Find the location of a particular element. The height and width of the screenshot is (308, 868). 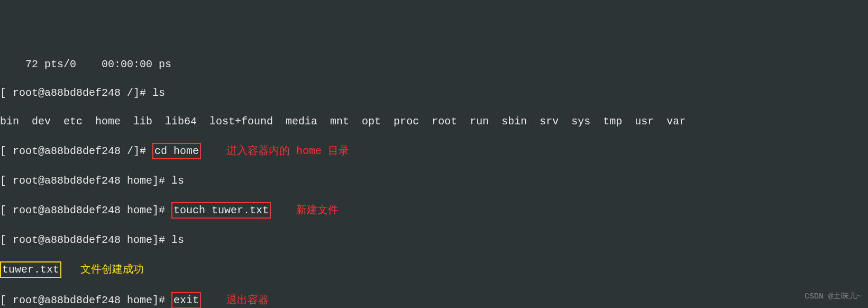

line-ps-output: 72 pts/0 00:00:00 ps is located at coordinates (434, 65).